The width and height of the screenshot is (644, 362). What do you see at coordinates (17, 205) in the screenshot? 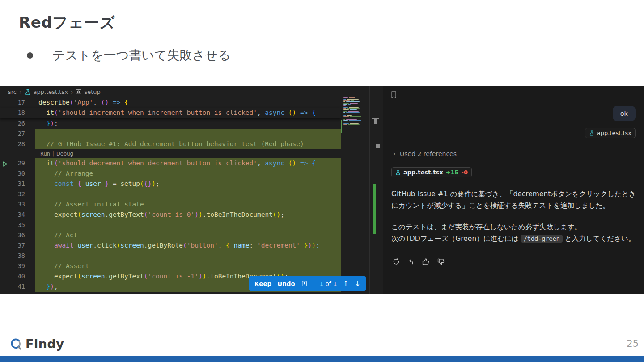
I see `line-number: 33` at bounding box center [17, 205].